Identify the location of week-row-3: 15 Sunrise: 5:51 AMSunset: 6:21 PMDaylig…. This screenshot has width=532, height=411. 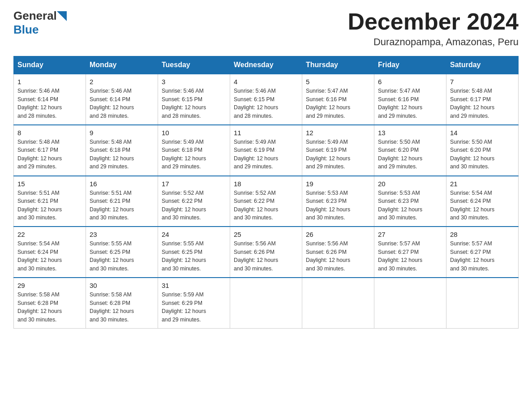
(266, 201).